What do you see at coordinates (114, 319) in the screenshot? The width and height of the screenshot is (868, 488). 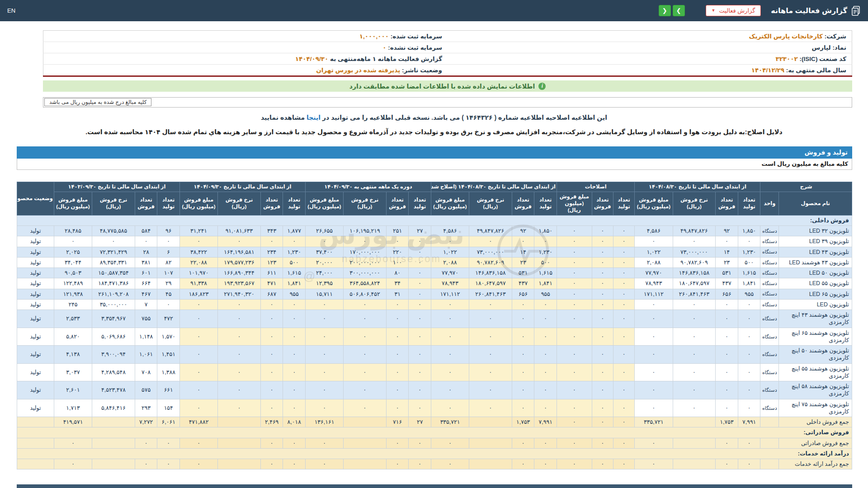 I see `value-cell: ۳,۳۵۴,۹۶۷` at bounding box center [114, 319].